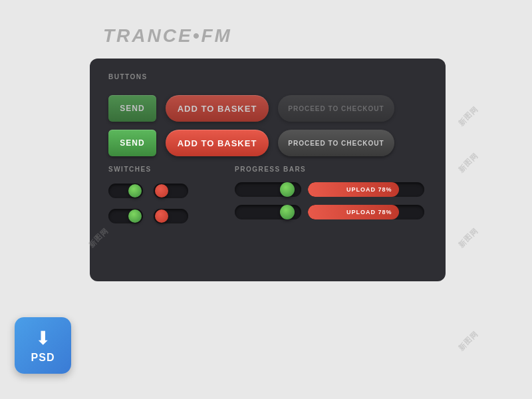  What do you see at coordinates (336, 108) in the screenshot?
I see `proceed-to-checkout-button-1: PROCEED TO CHECKOUT` at bounding box center [336, 108].